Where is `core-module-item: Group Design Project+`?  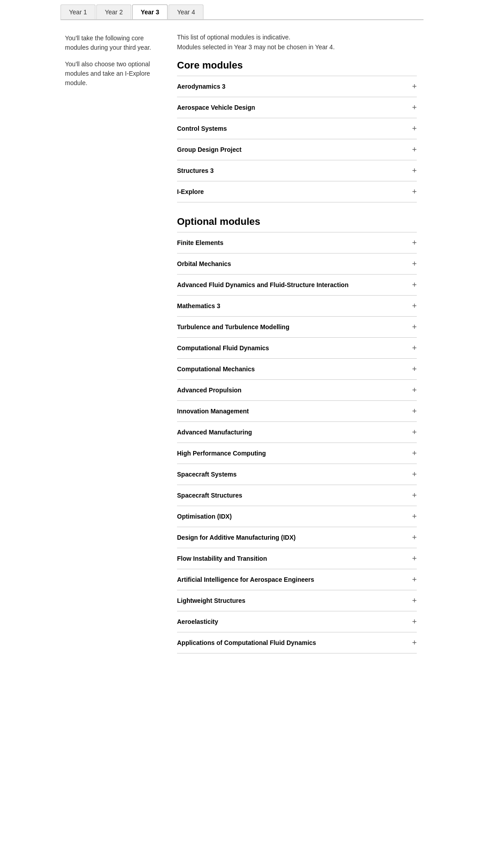
core-module-item: Group Design Project+ is located at coordinates (297, 150).